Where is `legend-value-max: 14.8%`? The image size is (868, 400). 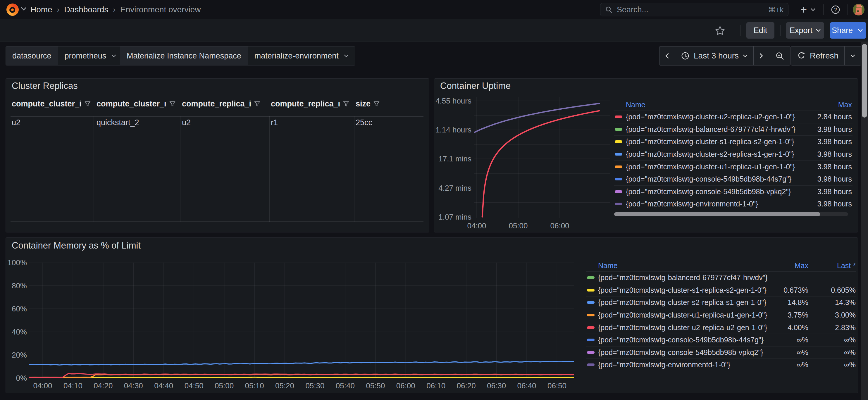 legend-value-max: 14.8% is located at coordinates (792, 303).